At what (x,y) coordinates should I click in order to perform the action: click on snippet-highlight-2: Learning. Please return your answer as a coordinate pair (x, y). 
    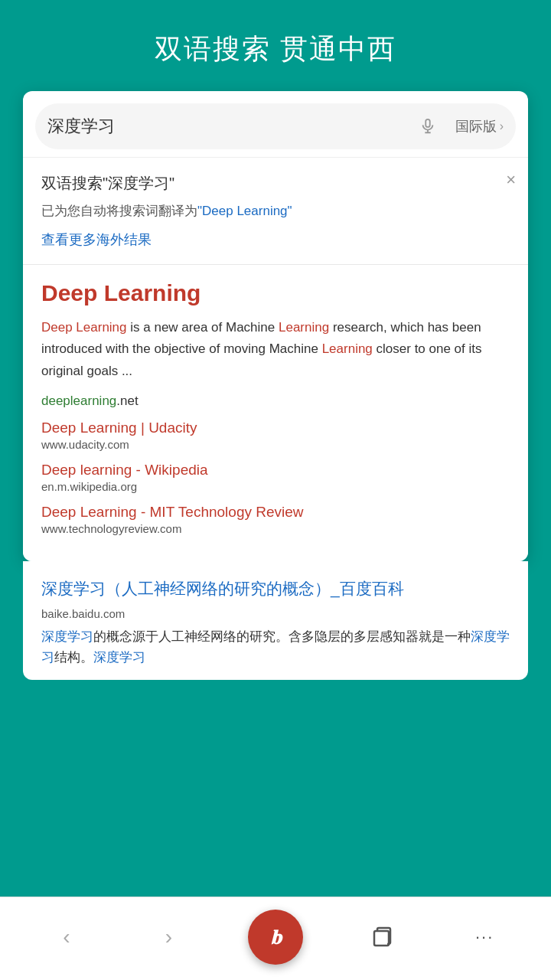
    Looking at the image, I should click on (304, 328).